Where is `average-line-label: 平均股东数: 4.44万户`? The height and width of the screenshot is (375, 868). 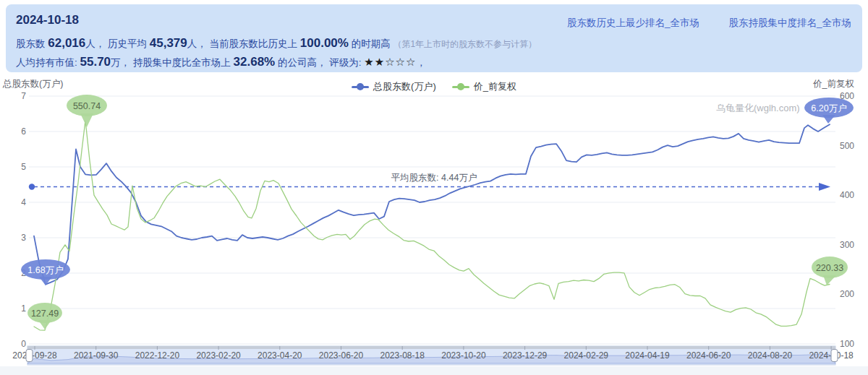
average-line-label: 平均股东数: 4.44万户 is located at coordinates (434, 178).